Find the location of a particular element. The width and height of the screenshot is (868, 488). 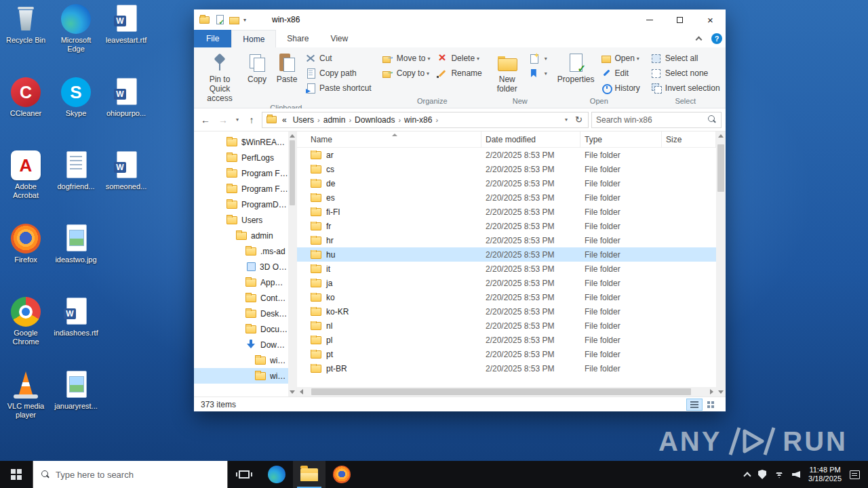

copy-button: Copy is located at coordinates (257, 66).